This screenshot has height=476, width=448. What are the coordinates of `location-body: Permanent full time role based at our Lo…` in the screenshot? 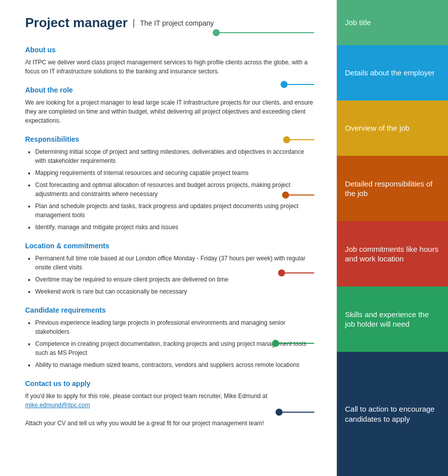 It's located at (171, 275).